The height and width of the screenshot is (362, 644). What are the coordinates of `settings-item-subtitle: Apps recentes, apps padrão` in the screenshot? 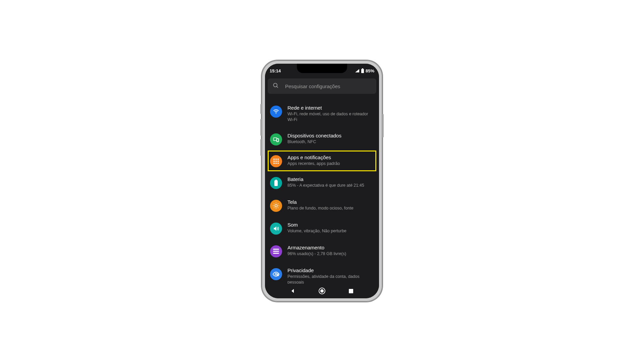 It's located at (331, 164).